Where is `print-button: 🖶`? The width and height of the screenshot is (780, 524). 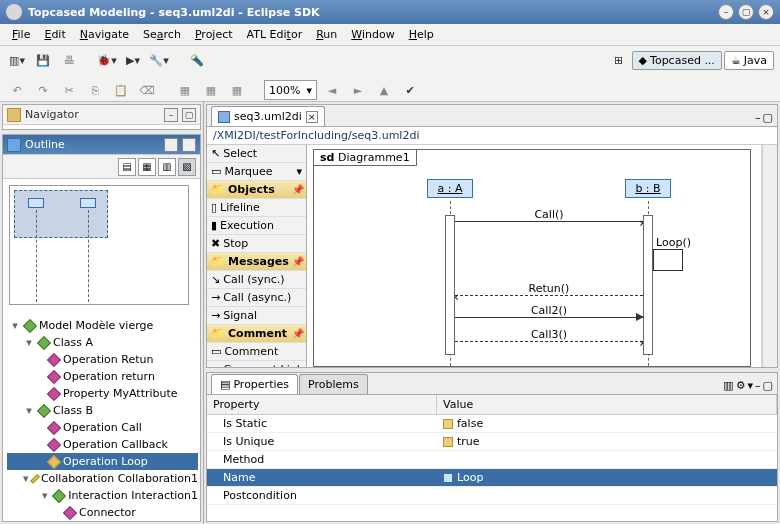
print-button: 🖶 is located at coordinates (69, 60).